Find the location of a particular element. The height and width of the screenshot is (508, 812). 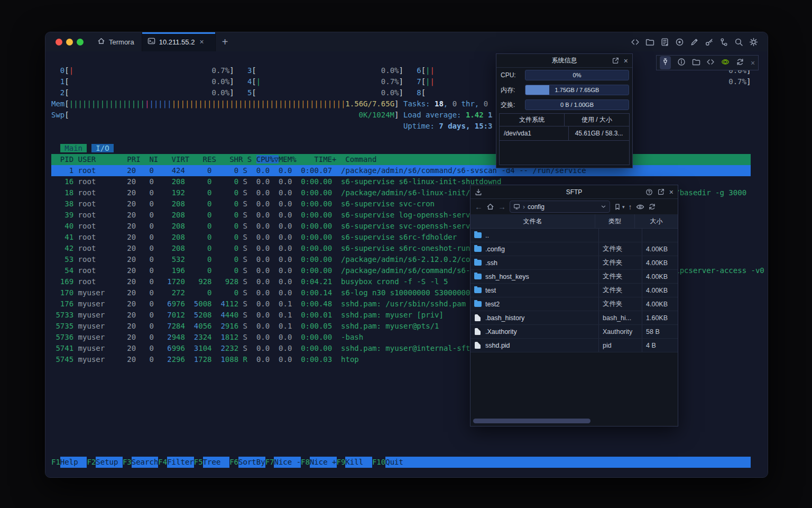

back-icon: ← is located at coordinates (479, 206).